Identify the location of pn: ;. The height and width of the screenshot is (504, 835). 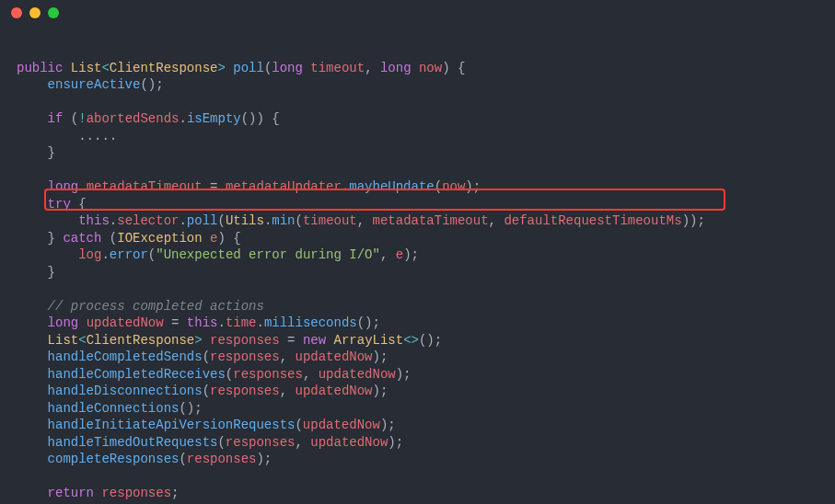
(175, 493).